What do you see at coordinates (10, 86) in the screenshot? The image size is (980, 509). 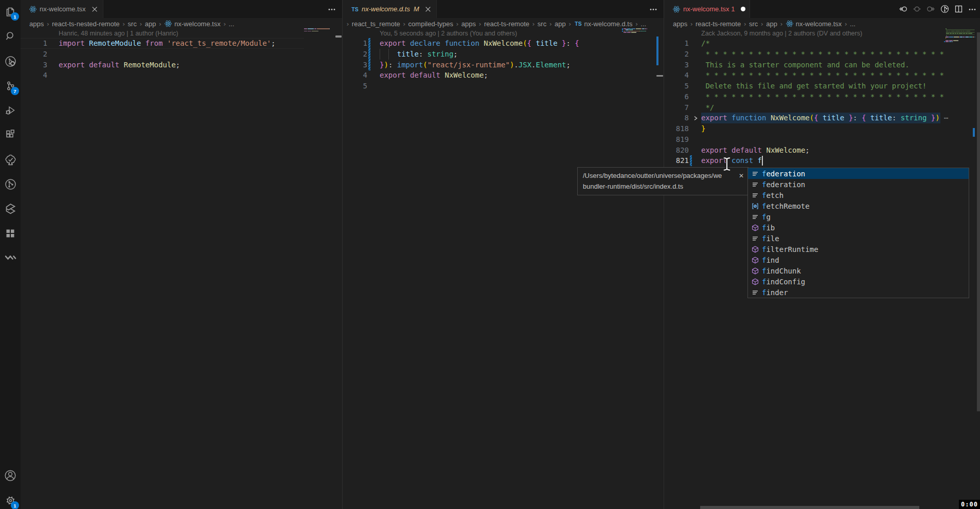 I see `source-control-icon: 7` at bounding box center [10, 86].